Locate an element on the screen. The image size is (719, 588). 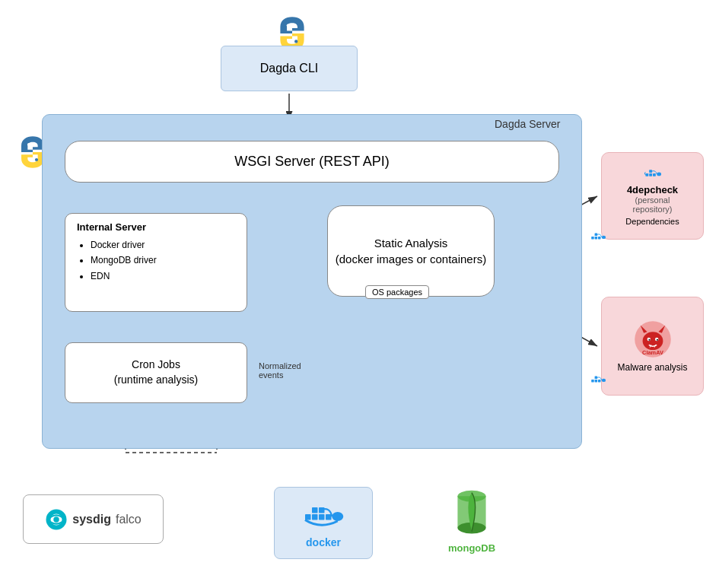
internal-server-title: Internal Server is located at coordinates (156, 227).